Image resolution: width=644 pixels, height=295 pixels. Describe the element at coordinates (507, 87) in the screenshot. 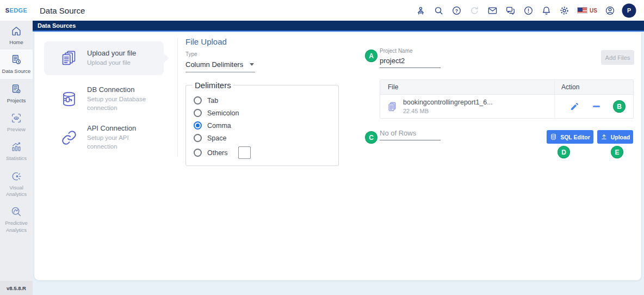

I see `file-table-header: File Action` at that location.